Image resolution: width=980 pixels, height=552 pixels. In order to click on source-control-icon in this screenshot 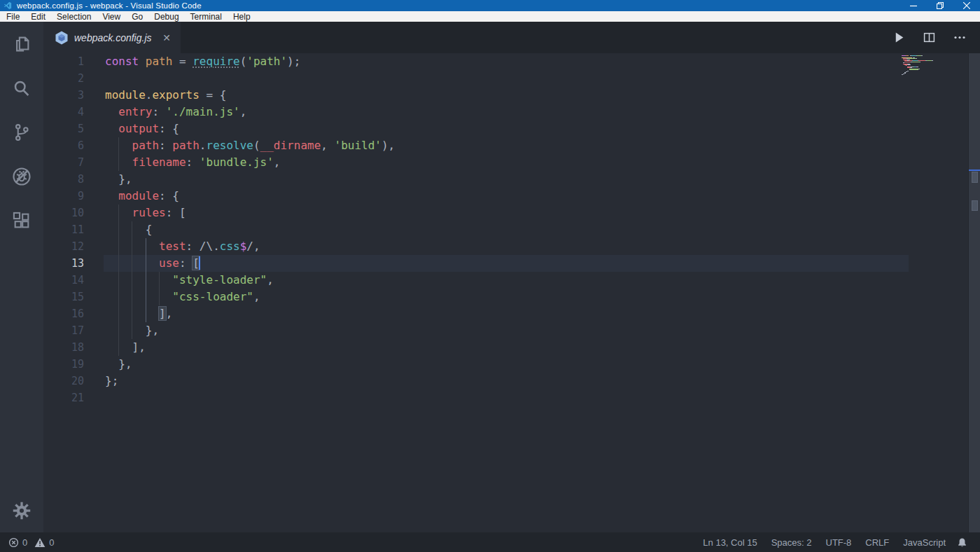, I will do `click(22, 132)`.